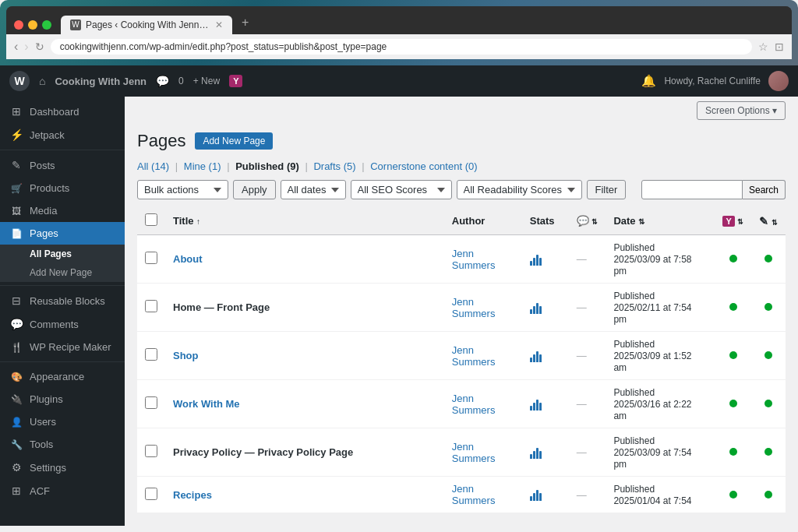 The width and height of the screenshot is (798, 532). Describe the element at coordinates (162, 81) in the screenshot. I see `comments-icon: 💬` at that location.